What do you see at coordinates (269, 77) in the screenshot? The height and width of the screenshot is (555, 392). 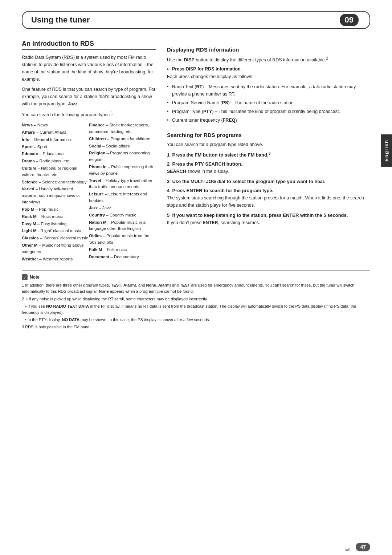 I see `press-disp-detail: Each press changes the display as follow…` at bounding box center [269, 77].